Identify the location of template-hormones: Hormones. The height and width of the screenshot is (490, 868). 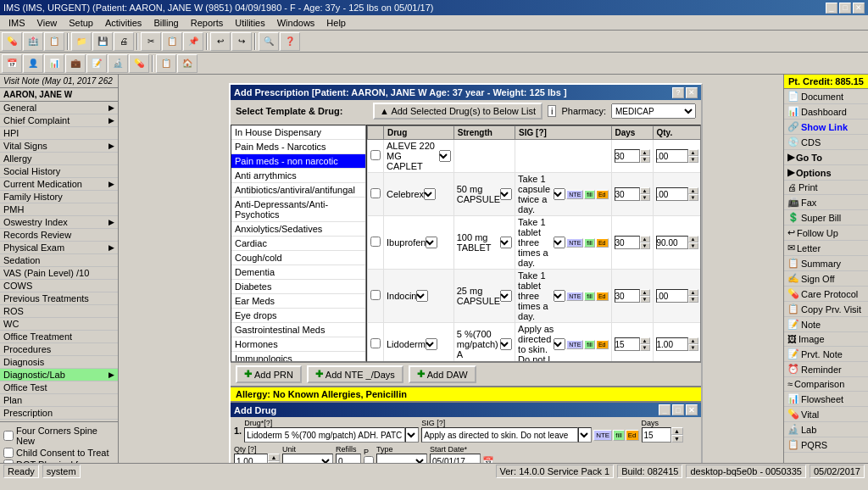
(298, 344).